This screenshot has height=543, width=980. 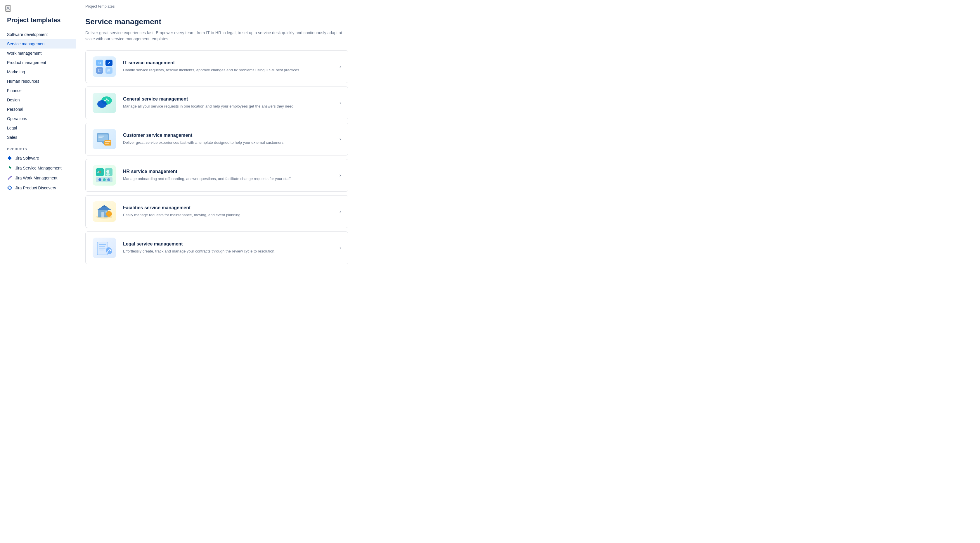 What do you see at coordinates (37, 178) in the screenshot?
I see `jira-work-management-label: Jira Work Management` at bounding box center [37, 178].